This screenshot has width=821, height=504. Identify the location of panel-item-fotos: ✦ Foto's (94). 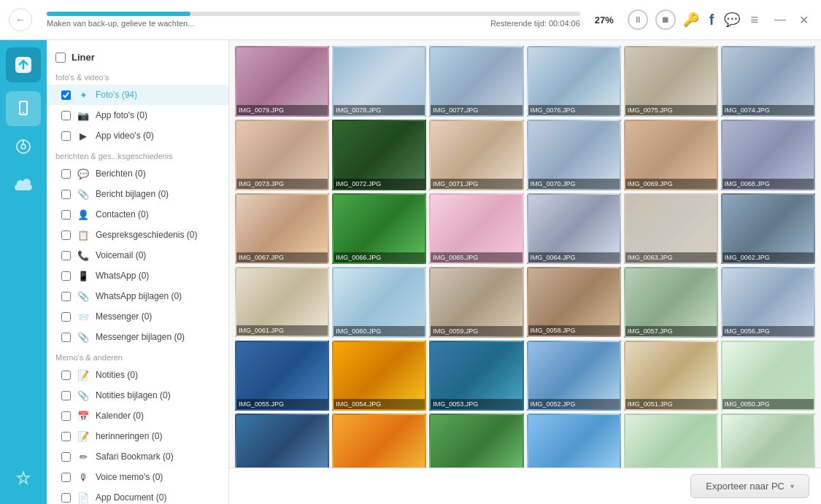
(137, 95).